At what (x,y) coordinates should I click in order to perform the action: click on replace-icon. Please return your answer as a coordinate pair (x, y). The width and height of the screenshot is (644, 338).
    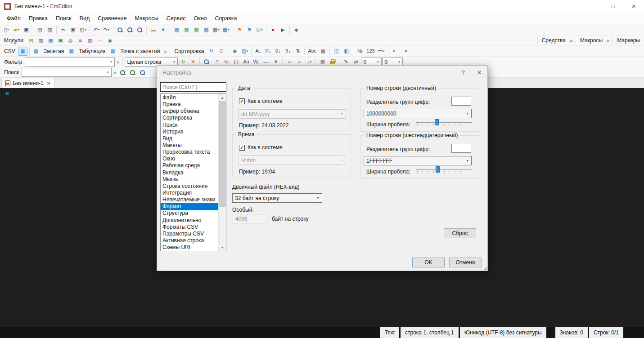
    Looking at the image, I should click on (140, 30).